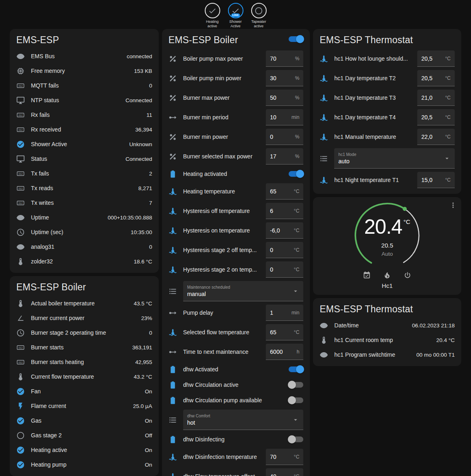  Describe the element at coordinates (84, 159) in the screenshot. I see `entity-row: StatusConnected` at that location.